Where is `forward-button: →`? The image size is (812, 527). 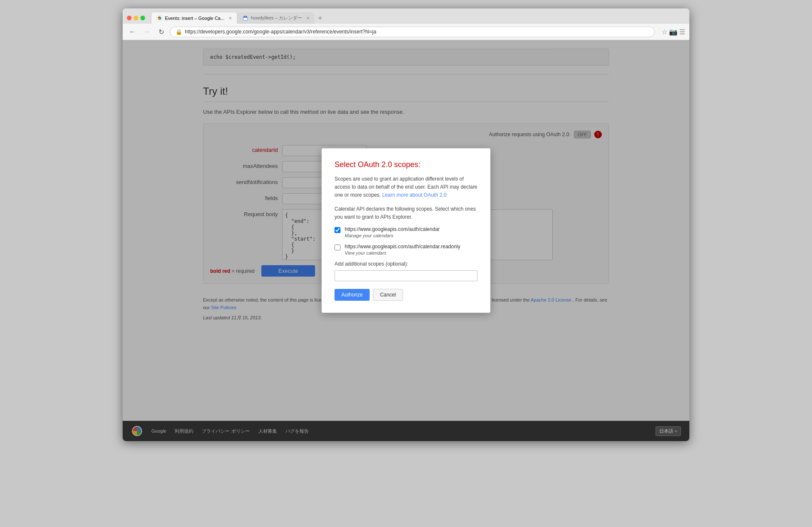
forward-button: → is located at coordinates (147, 32).